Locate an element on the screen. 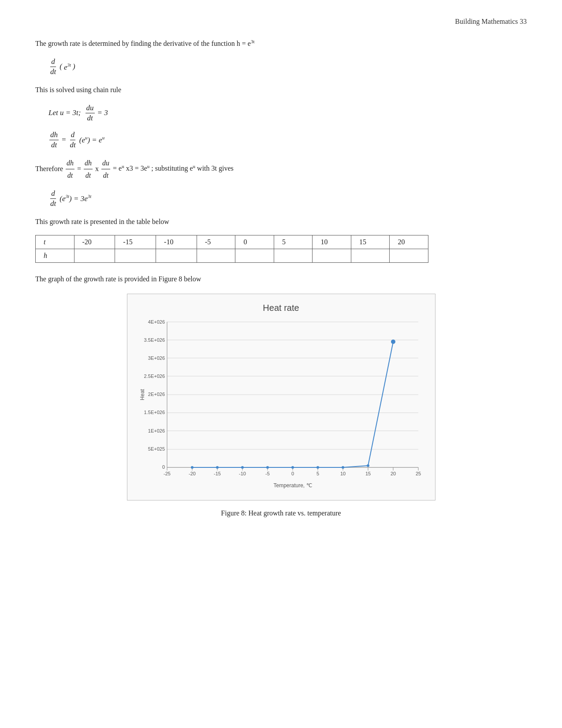 The image size is (562, 728). svg-text: 1E+026 is located at coordinates (156, 431).